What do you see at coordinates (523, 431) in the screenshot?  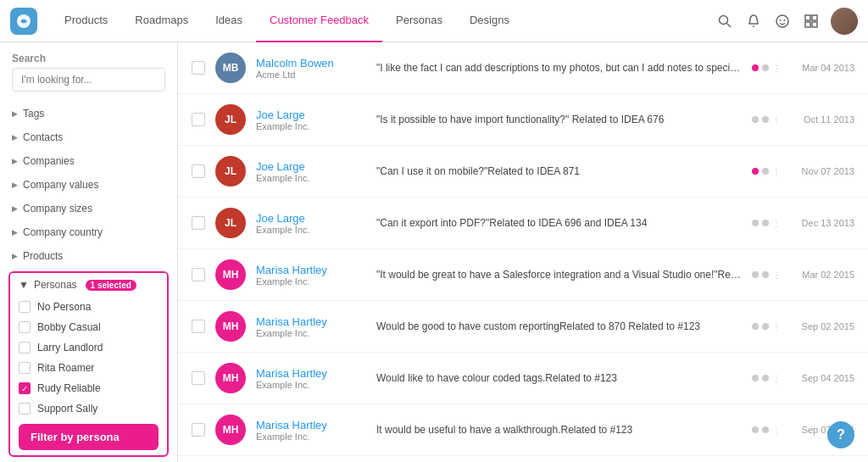 I see `feedback-row: MH Marisa Hartley Example Inc. It would …` at bounding box center [523, 431].